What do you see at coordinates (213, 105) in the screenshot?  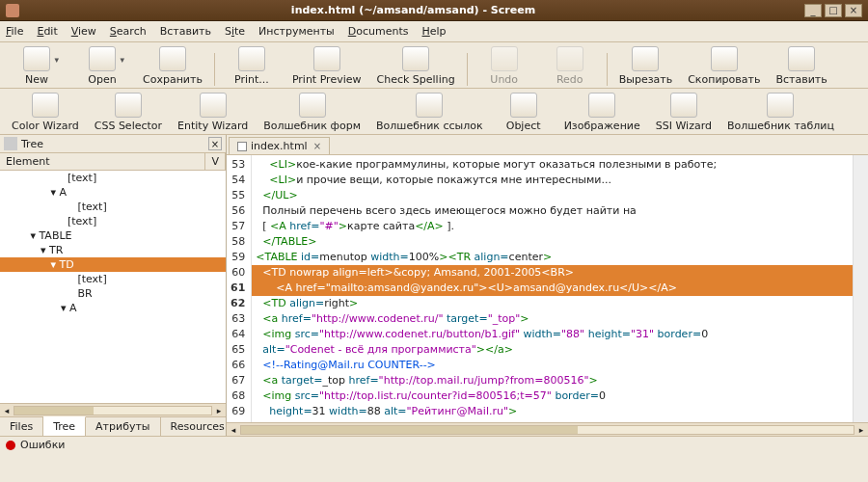 I see `entity-icon` at bounding box center [213, 105].